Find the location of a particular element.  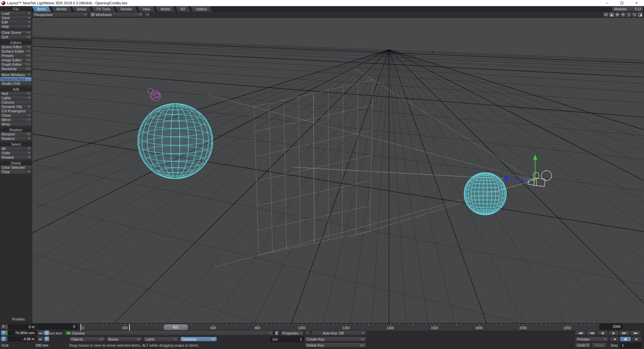

zoom-view-icon is located at coordinates (635, 15).